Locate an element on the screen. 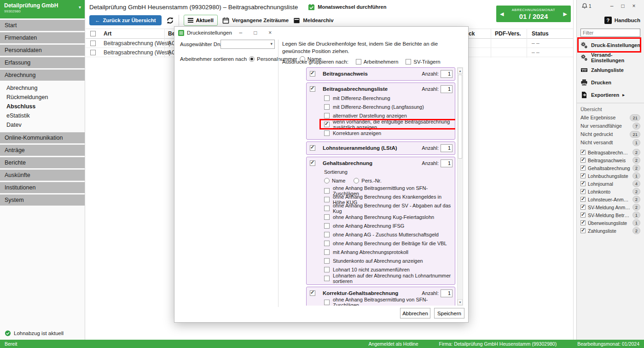  scroll-down-arrow: ▼ is located at coordinates (460, 302).